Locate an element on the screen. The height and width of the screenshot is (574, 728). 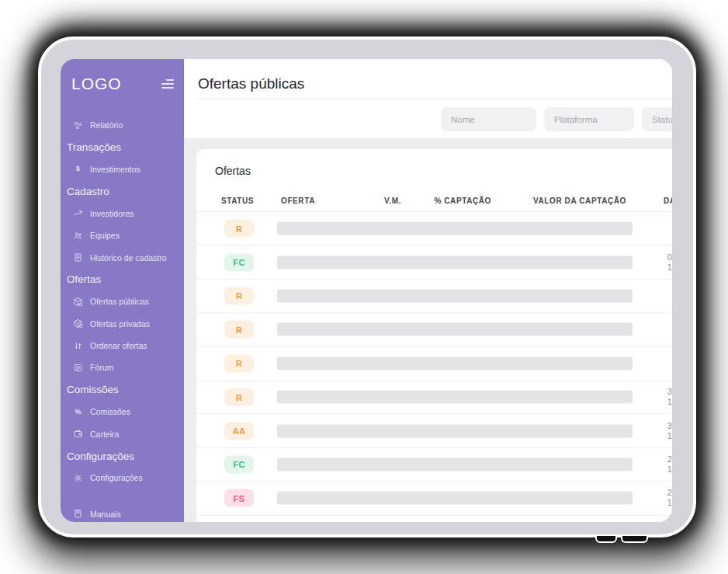
page-title: Ofertas públicas is located at coordinates (251, 84).